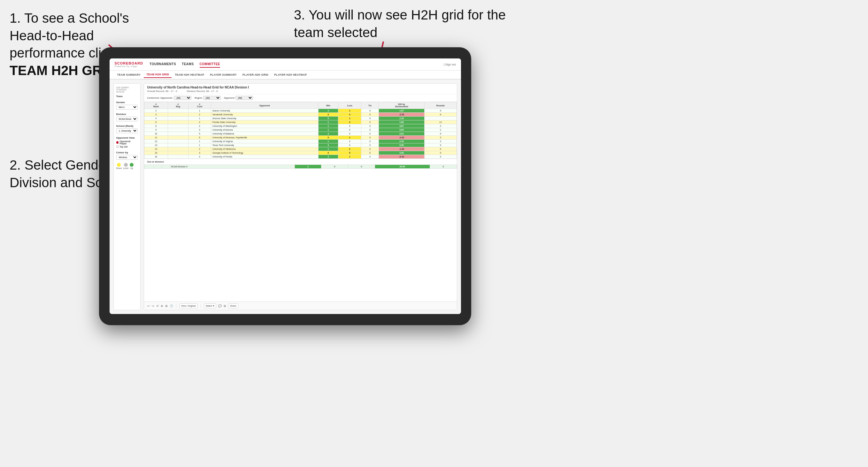 Image resolution: width=868 pixels, height=467 pixels. Describe the element at coordinates (255, 75) in the screenshot. I see `subnav-player-h2h-grid: PLAYER H2H GRID` at that location.